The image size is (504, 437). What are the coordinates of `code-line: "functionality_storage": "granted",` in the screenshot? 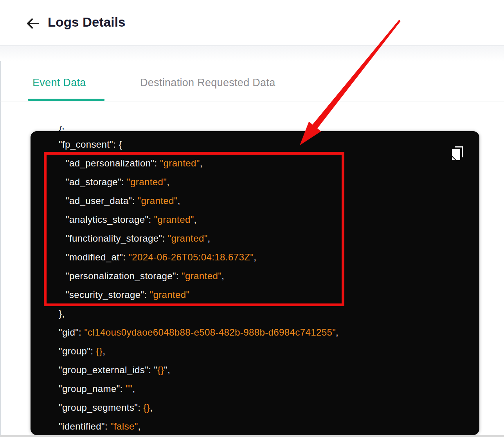 It's located at (255, 238).